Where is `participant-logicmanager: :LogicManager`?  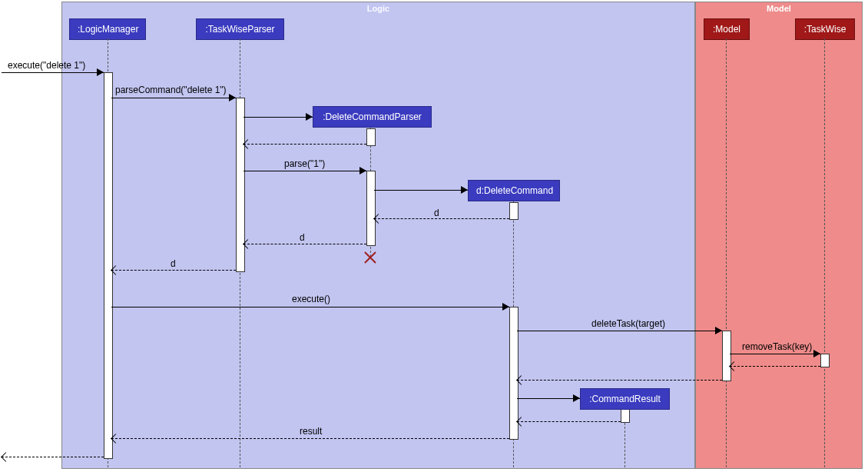
participant-logicmanager: :LogicManager is located at coordinates (108, 29).